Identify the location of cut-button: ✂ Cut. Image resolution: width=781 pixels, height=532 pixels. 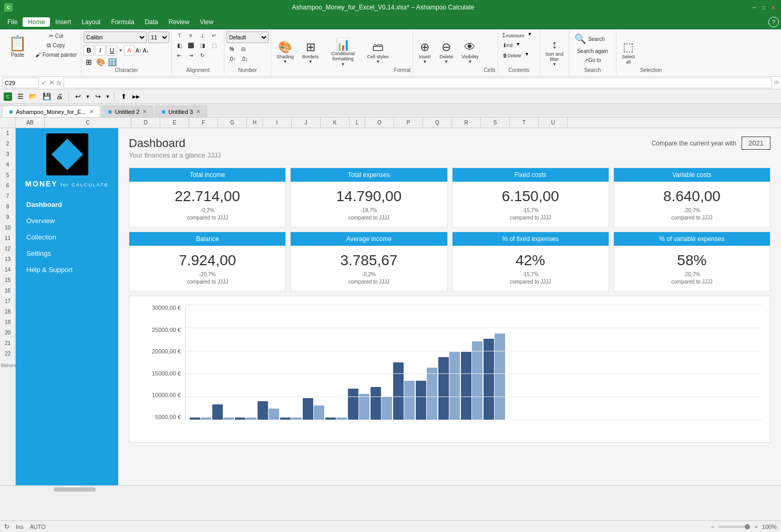
(56, 36).